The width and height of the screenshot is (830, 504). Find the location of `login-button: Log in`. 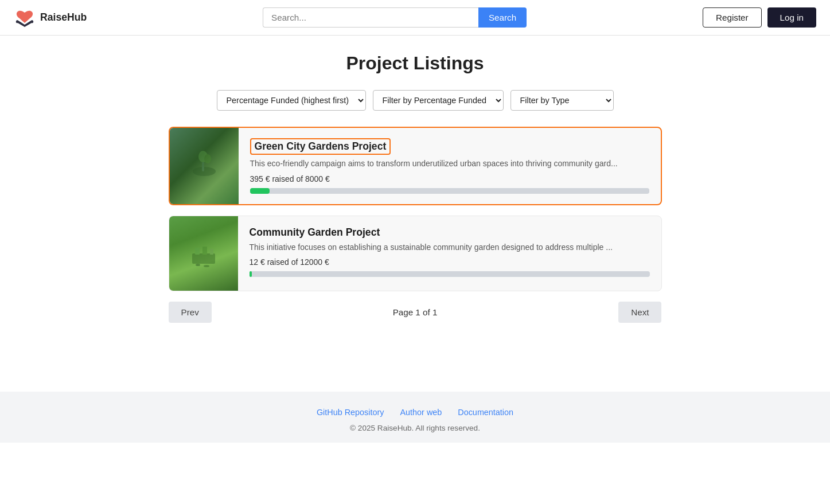

login-button: Log in is located at coordinates (792, 17).